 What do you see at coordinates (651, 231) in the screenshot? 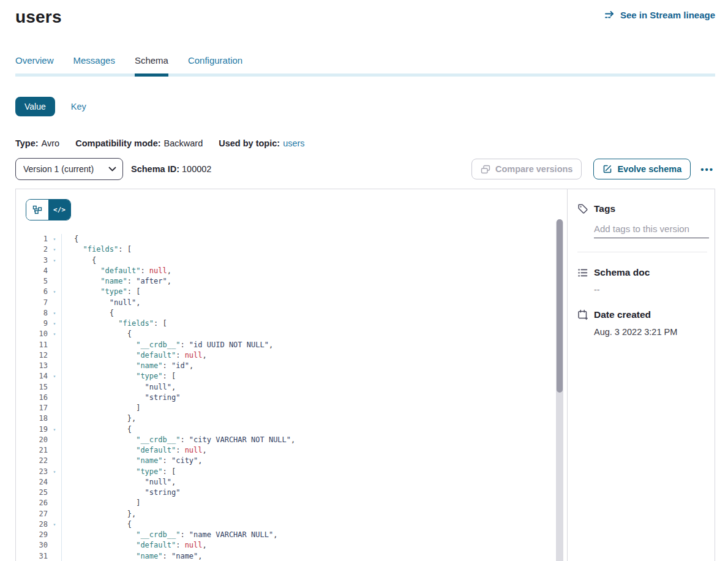
I see `tags-input` at bounding box center [651, 231].